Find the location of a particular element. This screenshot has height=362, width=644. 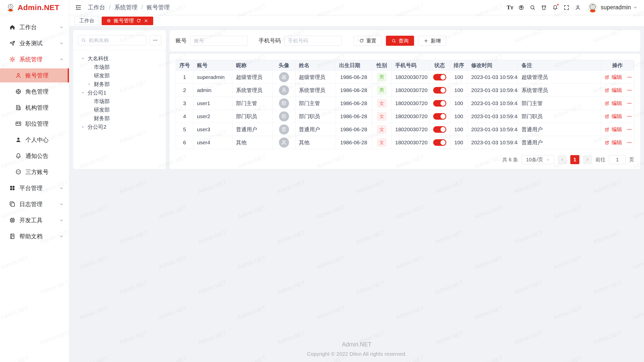

sidebar-item-职位管理: 职位管理 is located at coordinates (34, 124).